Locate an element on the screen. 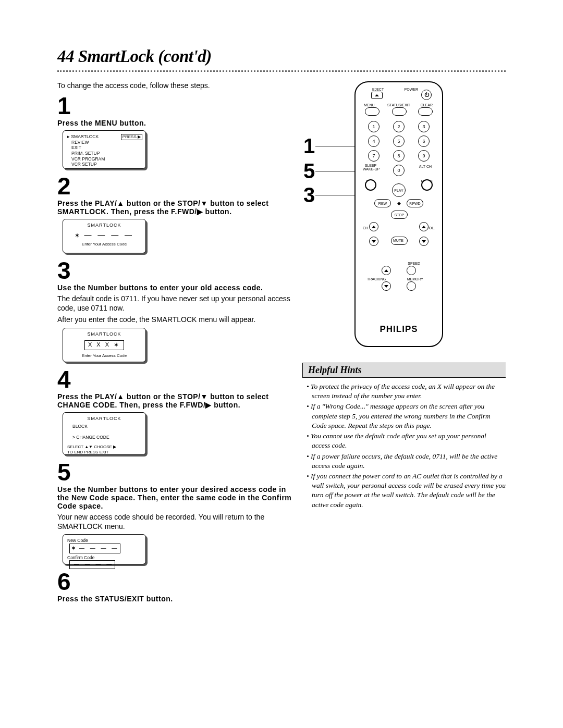  step-6-bold: Press the STATUS/EXIT button. is located at coordinates (175, 599).